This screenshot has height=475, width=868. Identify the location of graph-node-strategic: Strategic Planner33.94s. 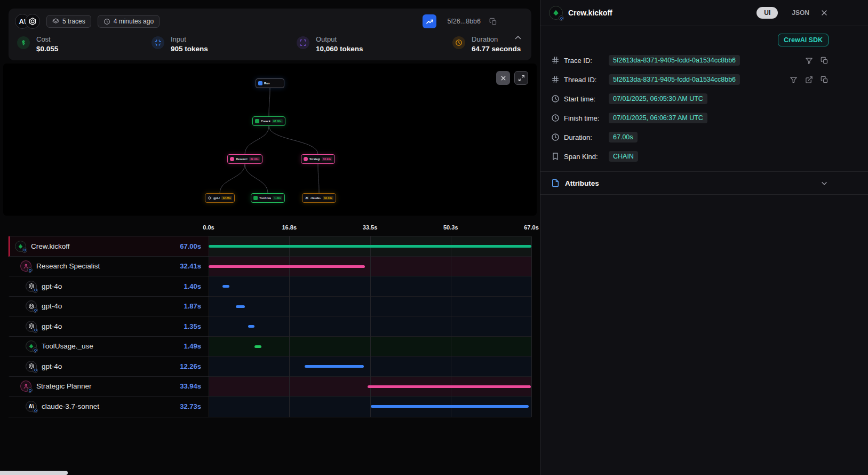
(318, 159).